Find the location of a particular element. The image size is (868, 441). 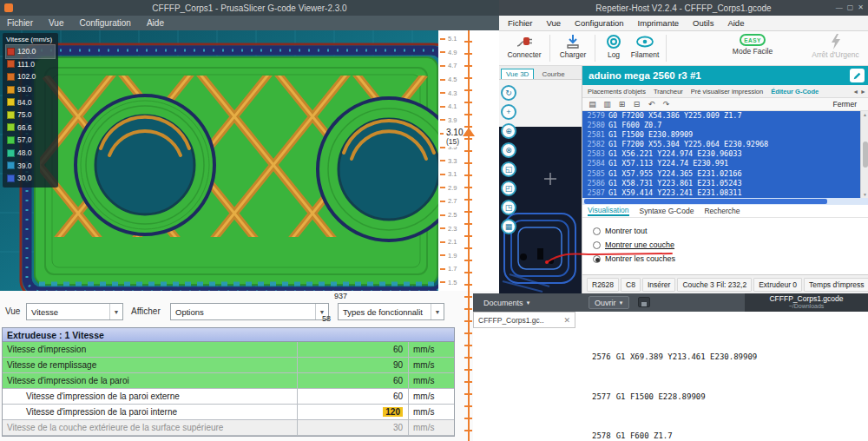

legend-item: 66.6 is located at coordinates (30, 128).